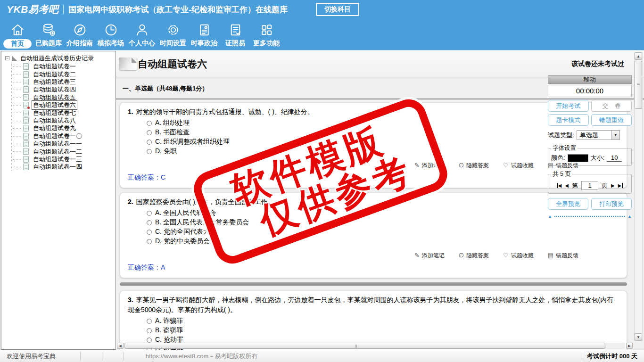  I want to click on welcome-text: 欢迎使用易考宝典, so click(40, 356).